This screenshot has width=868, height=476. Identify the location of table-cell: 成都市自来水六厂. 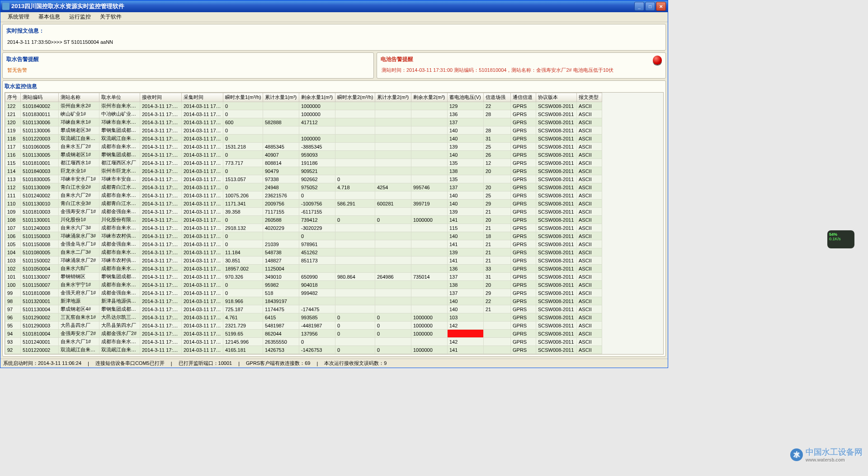
(120, 342).